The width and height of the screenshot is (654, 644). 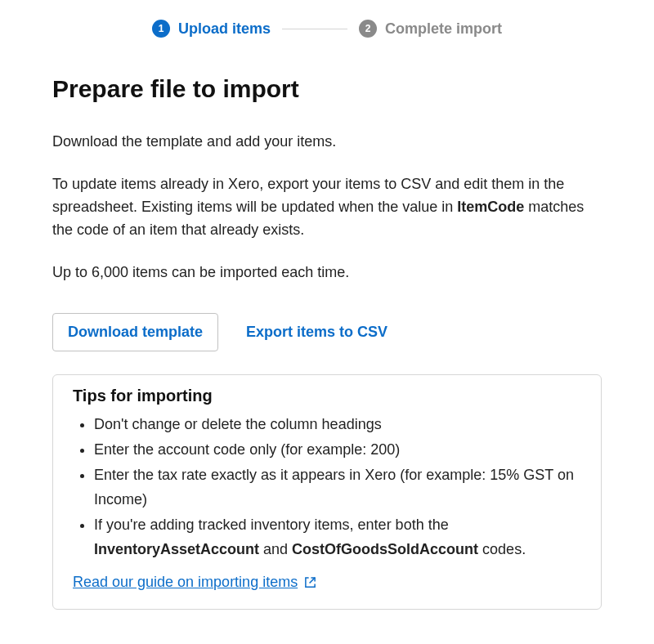 I want to click on intro-text-3: Up to 6,000 items can be imported each t…, so click(x=327, y=273).